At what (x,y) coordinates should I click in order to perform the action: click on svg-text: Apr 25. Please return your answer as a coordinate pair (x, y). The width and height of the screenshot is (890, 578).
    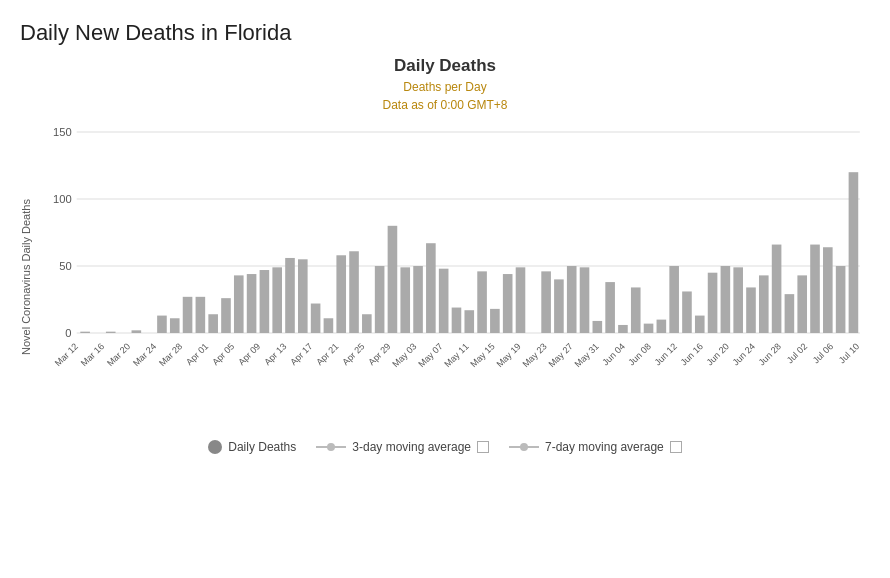
    Looking at the image, I should click on (353, 354).